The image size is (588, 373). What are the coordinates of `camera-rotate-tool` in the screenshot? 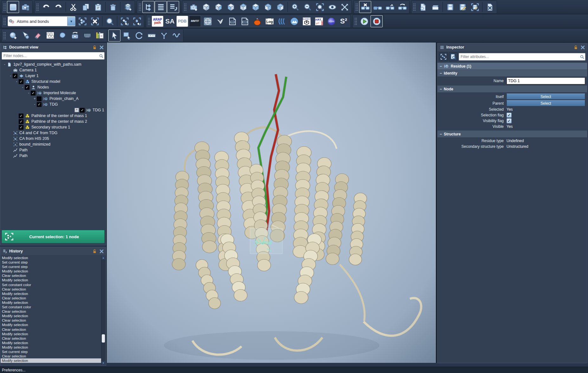 It's located at (75, 36).